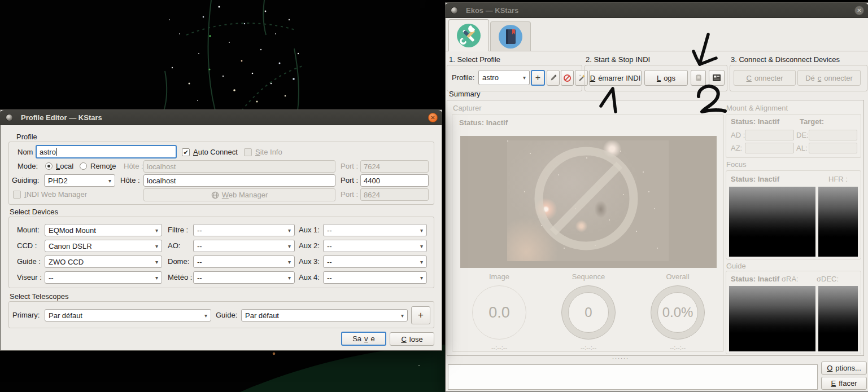 This screenshot has height=392, width=868. I want to click on devices-section-label: Select Devices, so click(34, 212).